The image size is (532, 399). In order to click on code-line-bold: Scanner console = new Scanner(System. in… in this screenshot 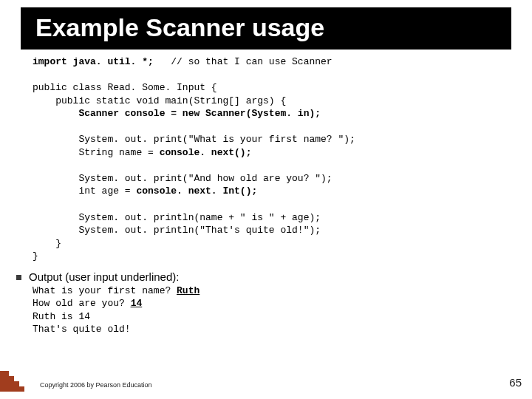, I will do `click(177, 114)`.